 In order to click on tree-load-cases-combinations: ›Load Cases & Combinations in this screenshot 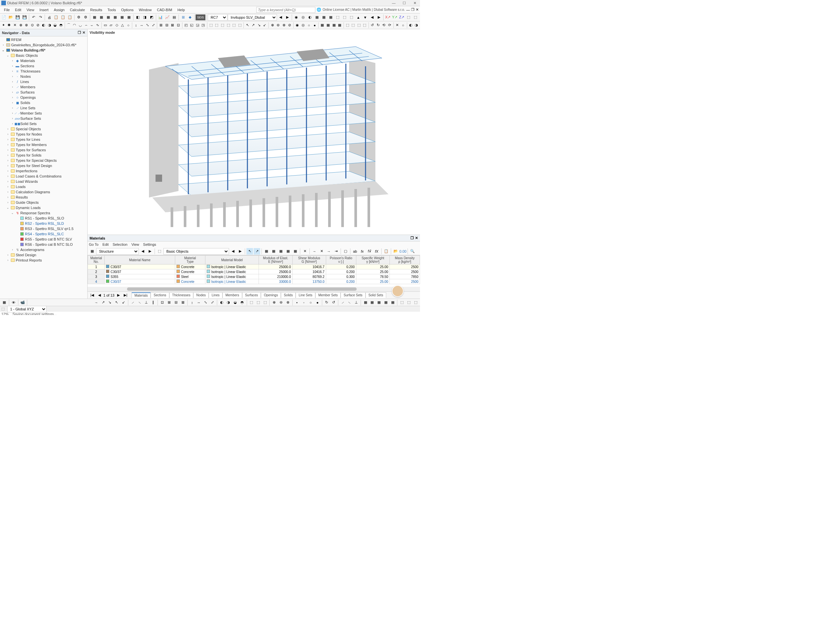, I will do `click(44, 176)`.